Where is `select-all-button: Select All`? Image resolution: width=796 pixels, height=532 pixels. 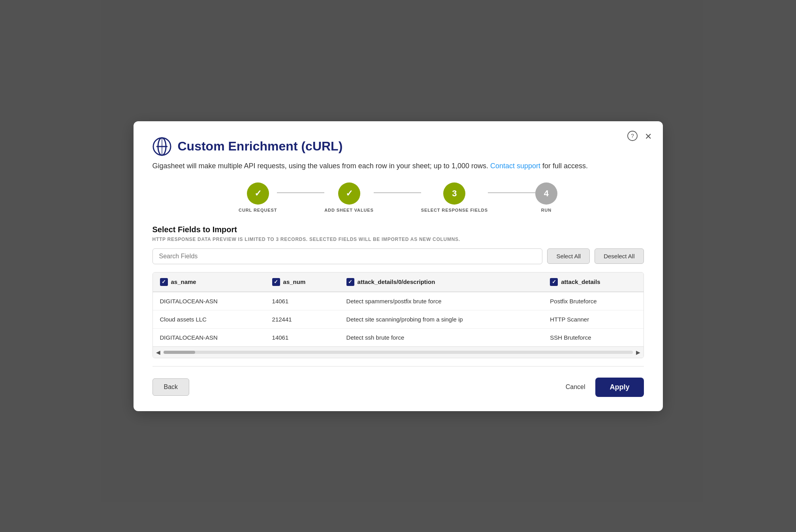
select-all-button: Select All is located at coordinates (568, 256).